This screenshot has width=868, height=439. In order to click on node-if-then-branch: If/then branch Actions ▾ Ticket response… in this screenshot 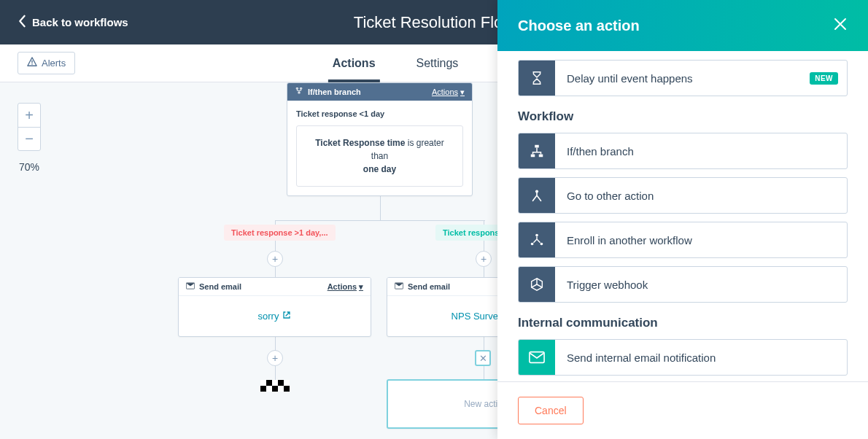, I will do `click(379, 139)`.